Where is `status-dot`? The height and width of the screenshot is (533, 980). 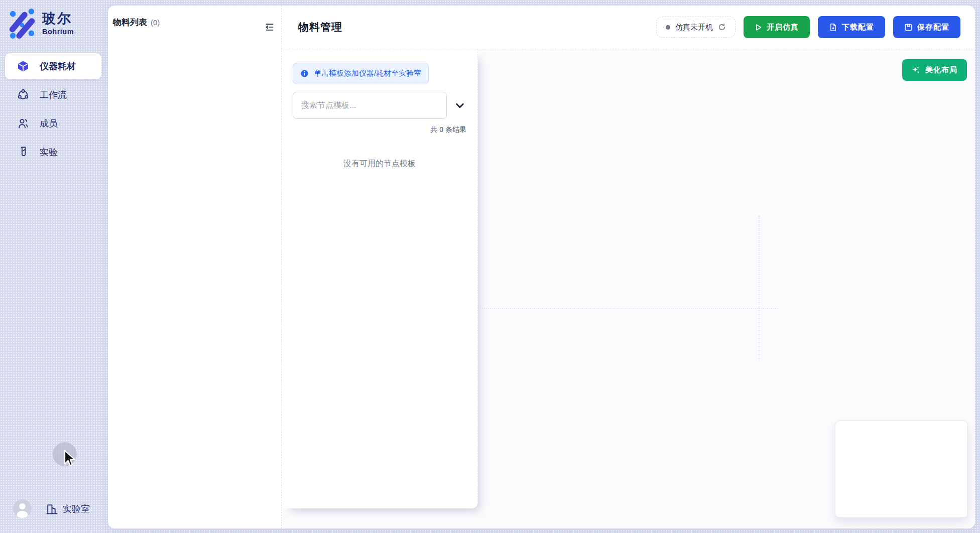
status-dot is located at coordinates (668, 27).